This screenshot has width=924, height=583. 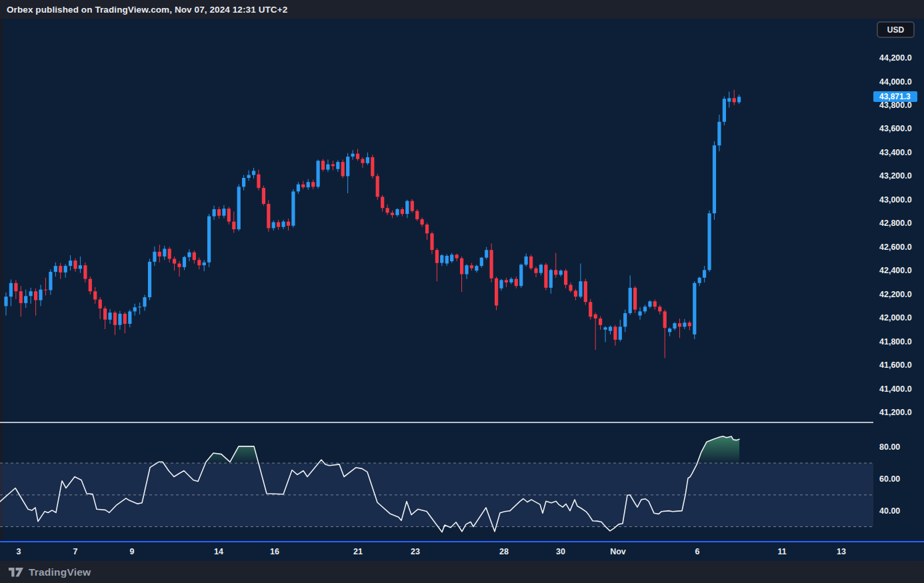 I want to click on tradingview-brand-text: TradingView, so click(x=60, y=572).